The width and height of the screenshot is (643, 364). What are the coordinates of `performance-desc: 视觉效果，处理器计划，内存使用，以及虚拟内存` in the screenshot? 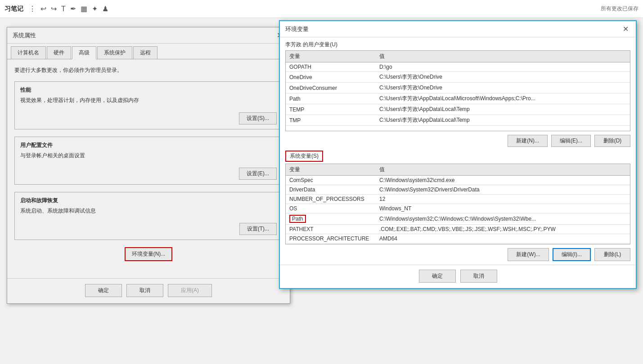 It's located at (148, 101).